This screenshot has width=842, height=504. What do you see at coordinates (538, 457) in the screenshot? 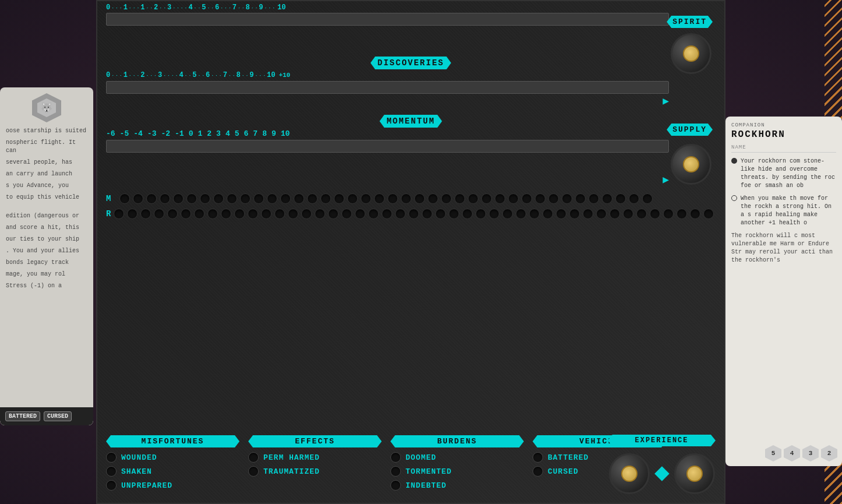
I see `vehicle-dot-battered` at bounding box center [538, 457].